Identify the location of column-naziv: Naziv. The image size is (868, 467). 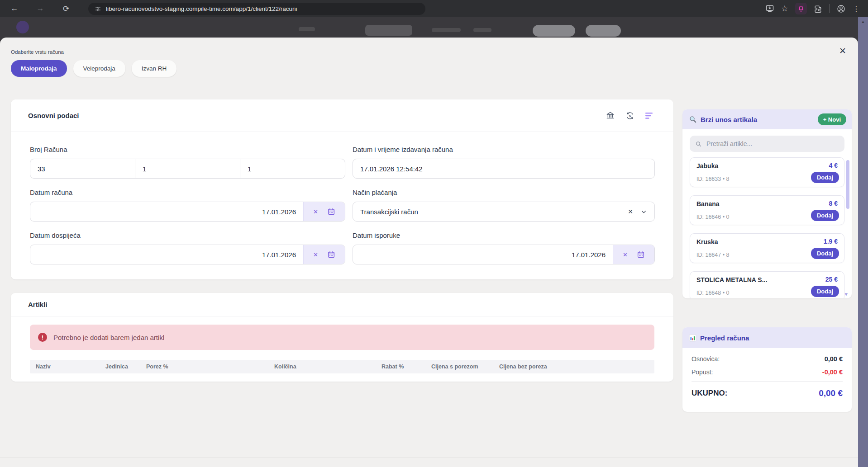
(43, 367).